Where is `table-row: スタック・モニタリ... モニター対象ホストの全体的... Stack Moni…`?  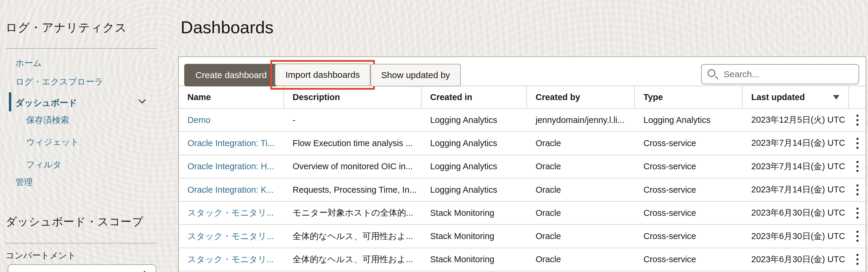 table-row: スタック・モニタリ... モニター対象ホストの全体的... Stack Moni… is located at coordinates (522, 213).